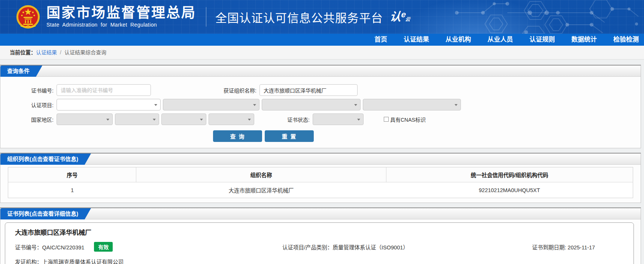 This screenshot has height=264, width=644. Describe the element at coordinates (321, 190) in the screenshot. I see `org-table-row: 1 大连市旅顺口区泽华机械厂 92210212MA0UHQU5XT` at that location.